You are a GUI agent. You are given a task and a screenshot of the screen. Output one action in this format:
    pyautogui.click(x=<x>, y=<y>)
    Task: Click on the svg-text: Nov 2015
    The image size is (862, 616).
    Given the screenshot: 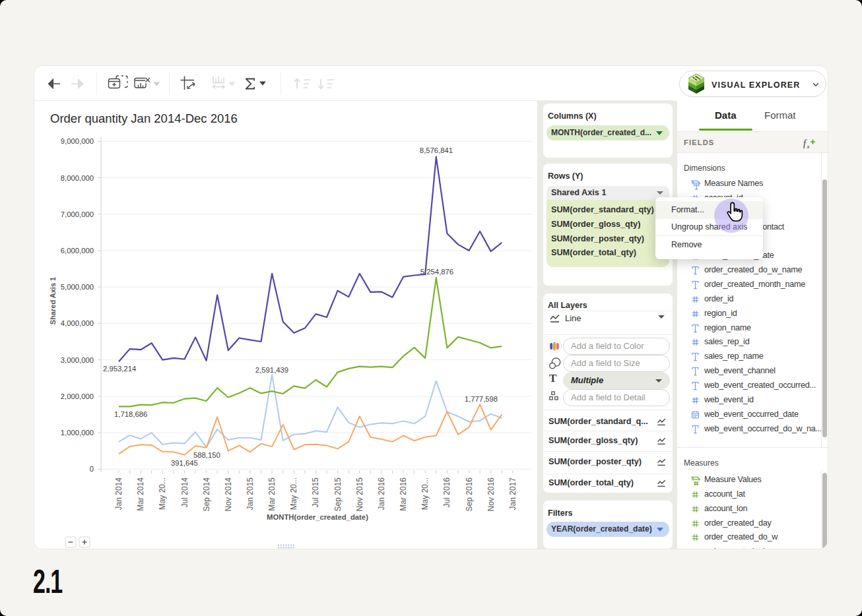 What is the action you would take?
    pyautogui.click(x=360, y=495)
    